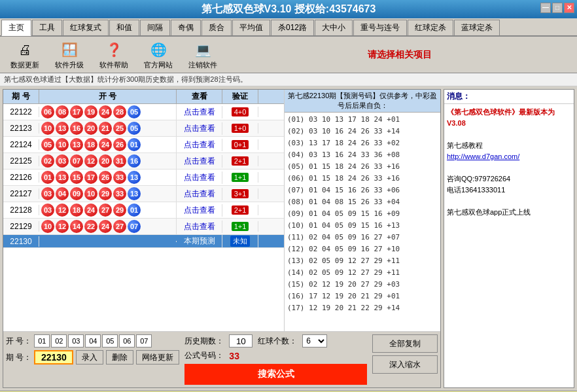  What do you see at coordinates (93, 360) in the screenshot?
I see `bottom-left: 开 号： 01020304050607 期 号： 录入 删除 网络更新` at bounding box center [93, 360].